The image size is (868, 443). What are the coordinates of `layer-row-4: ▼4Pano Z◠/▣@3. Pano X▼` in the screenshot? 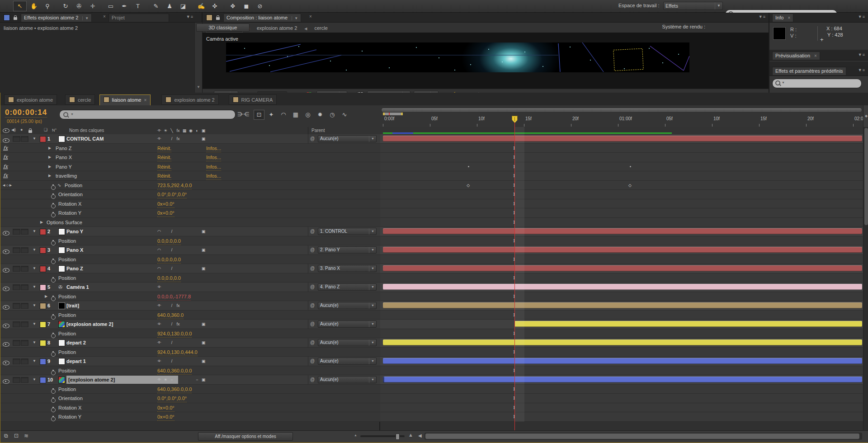 It's located at (190, 269).